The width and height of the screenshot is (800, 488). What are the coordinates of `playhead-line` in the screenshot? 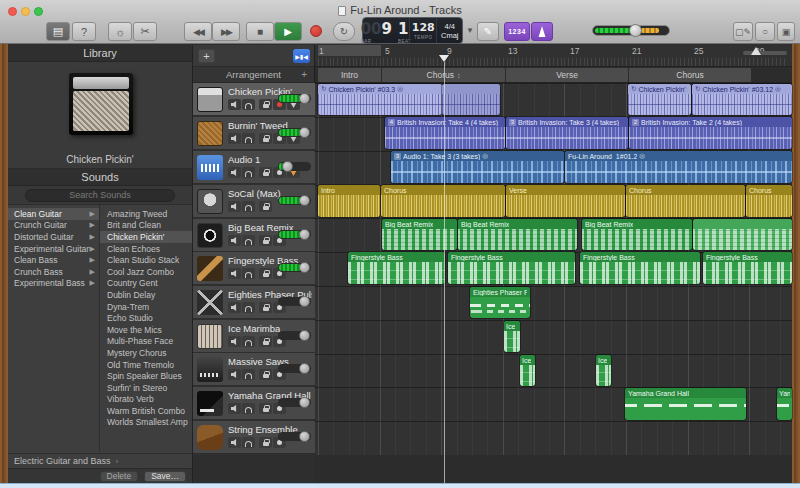 It's located at (444, 272).